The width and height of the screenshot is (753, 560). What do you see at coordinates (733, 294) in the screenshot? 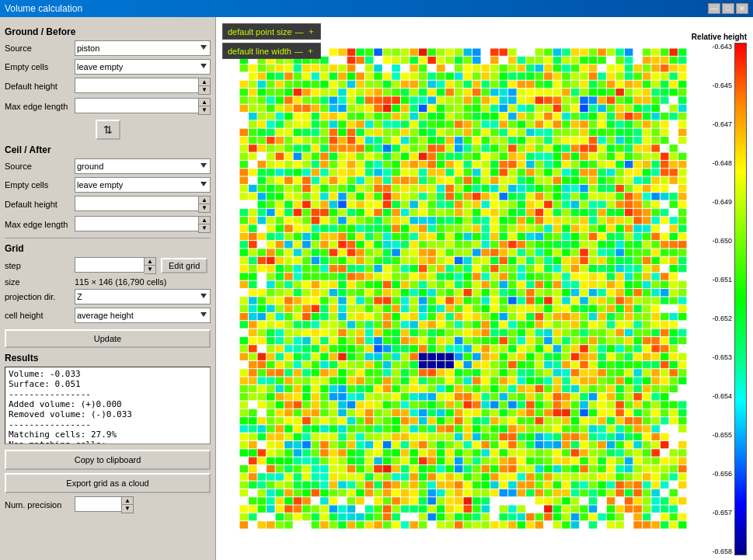
I see `color-scale: Relative height -0.643-0.645-0.647-0.648…` at bounding box center [733, 294].